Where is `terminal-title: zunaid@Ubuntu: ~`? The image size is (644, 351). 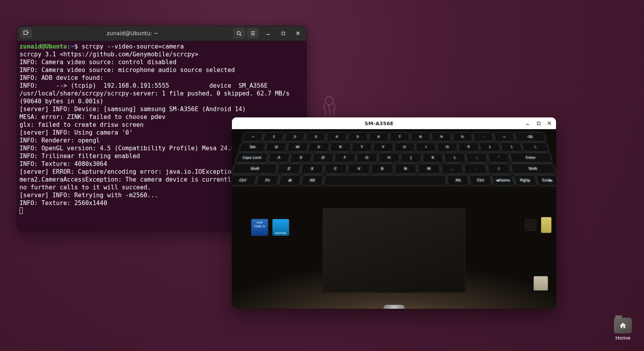 terminal-title: zunaid@Ubuntu: ~ is located at coordinates (133, 33).